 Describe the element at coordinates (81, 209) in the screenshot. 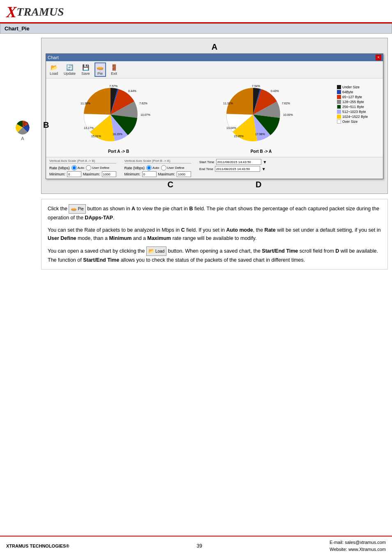

I see `pie-inline-label: Pie` at that location.